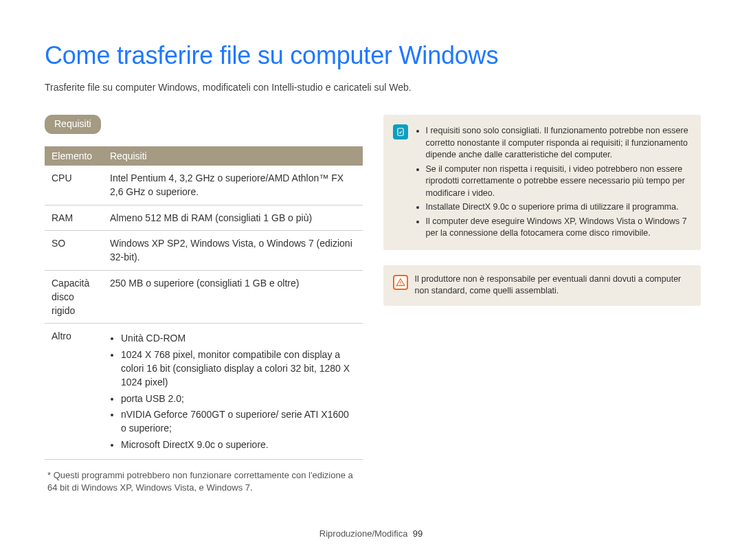  What do you see at coordinates (372, 87) in the screenshot?
I see `page-subtitle: Trasferite file su computer Windows, mod…` at bounding box center [372, 87].